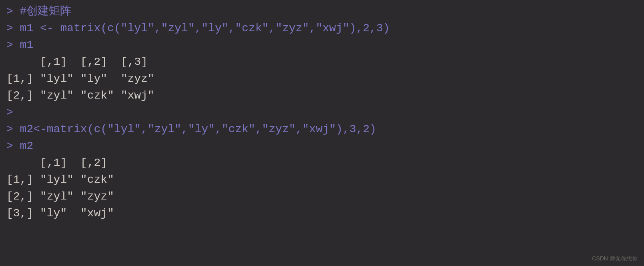 The height and width of the screenshot is (266, 644). Describe the element at coordinates (80, 95) in the screenshot. I see `code-output: [2,] "zyl" "czk" "xwj"` at that location.